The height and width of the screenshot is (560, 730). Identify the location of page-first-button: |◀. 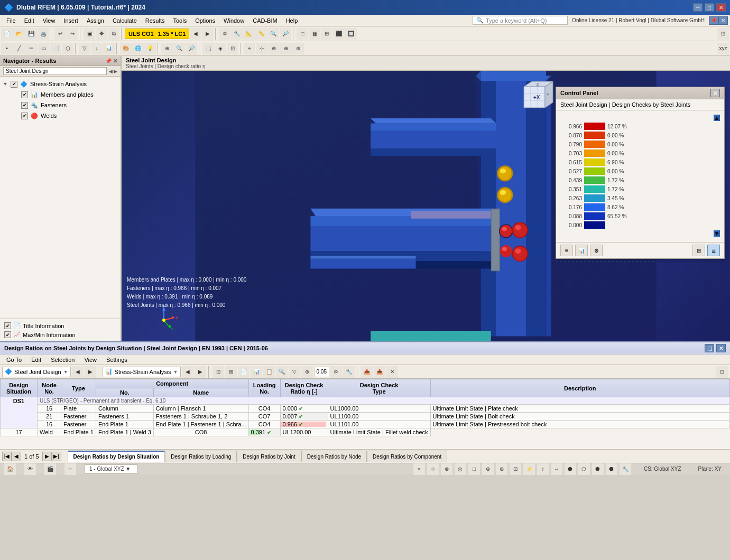
(7, 456).